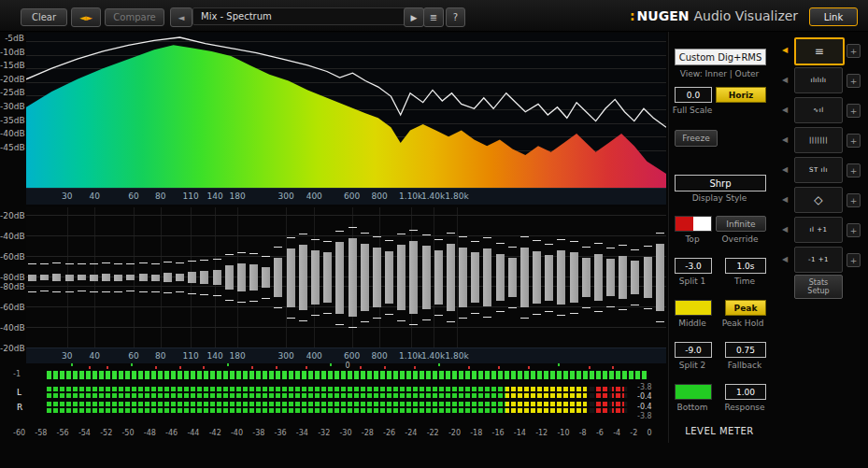  I want to click on histogram-db-label: -80dB, so click(12, 277).